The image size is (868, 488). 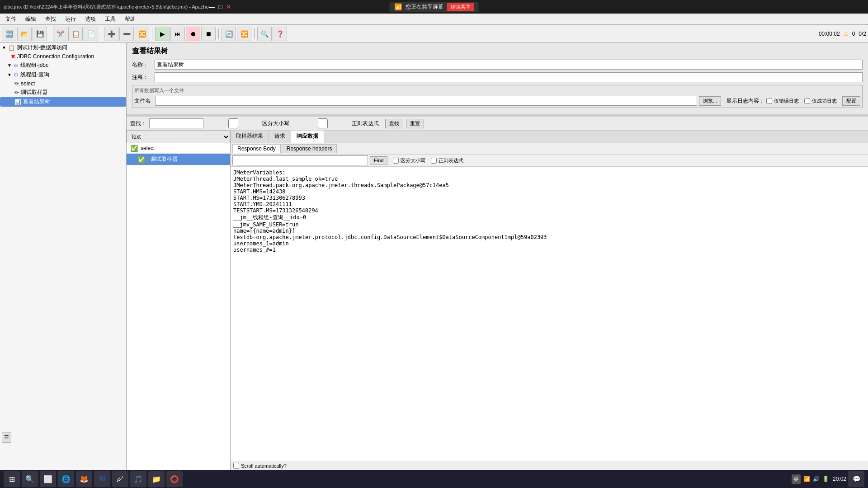 What do you see at coordinates (63, 48) in the screenshot?
I see `tree-item-test-plan: ▼ 📋 测试计划-数据库访问` at bounding box center [63, 48].